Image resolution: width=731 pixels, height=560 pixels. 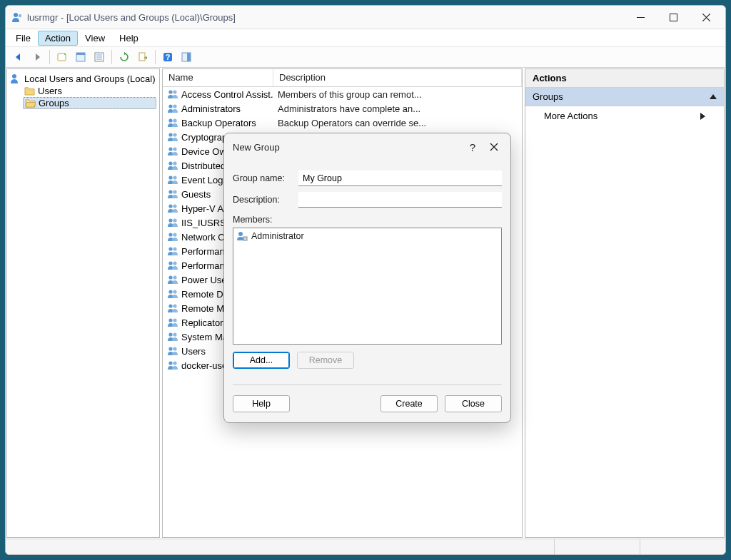 I want to click on menubar: File Action View Help, so click(x=366, y=37).